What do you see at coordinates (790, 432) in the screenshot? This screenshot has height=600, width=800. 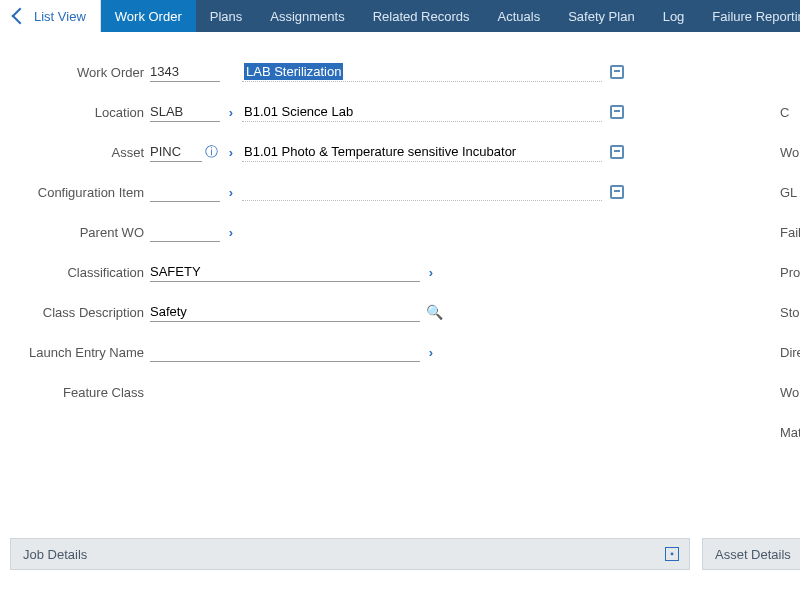 I see `right-label: Material Status Last Upd` at bounding box center [790, 432].